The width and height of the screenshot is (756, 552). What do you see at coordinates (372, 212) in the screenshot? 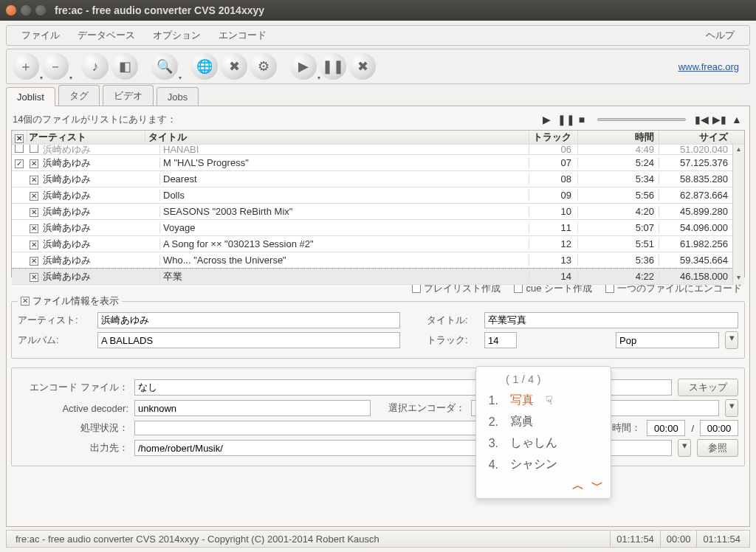
I see `table-row: ✕浜崎あゆみSEASONS "2003 ReBirth Mix"104:2045…` at bounding box center [372, 212].